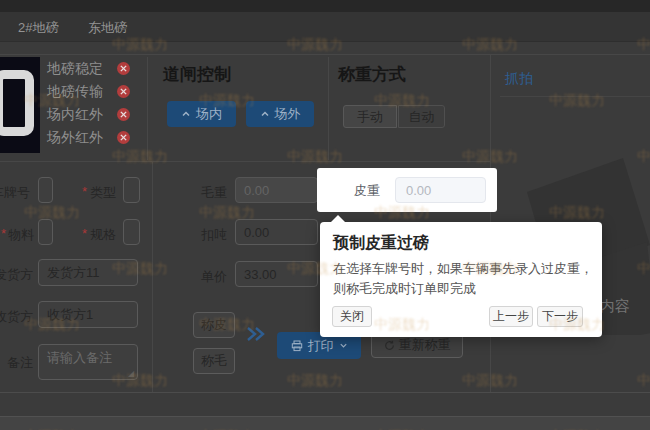 The image size is (650, 430). I want to click on deduct-input, so click(276, 232).